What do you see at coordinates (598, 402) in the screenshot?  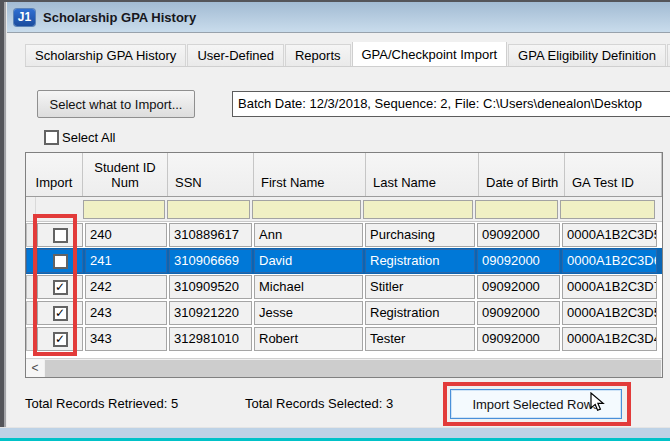 I see `mouse-cursor-icon` at bounding box center [598, 402].